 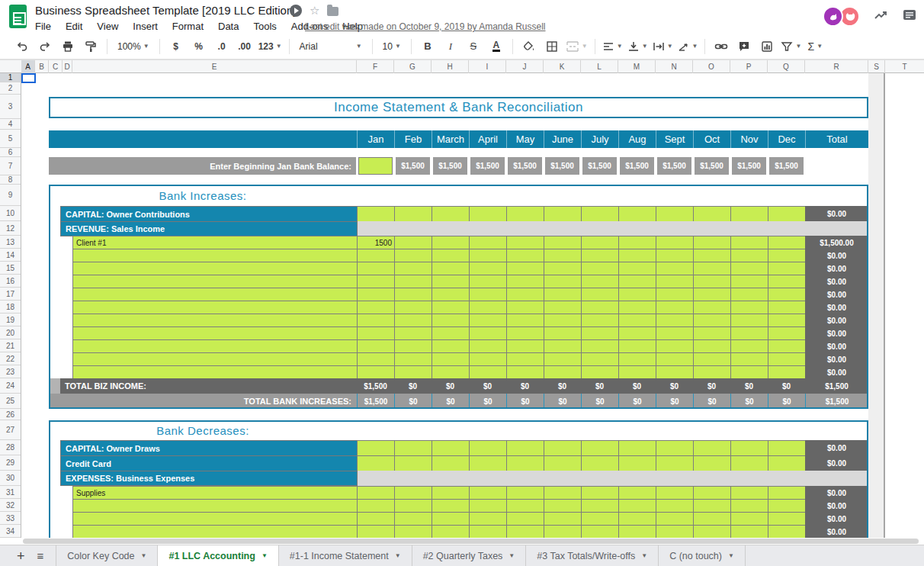 What do you see at coordinates (209, 214) in the screenshot?
I see `capital-contributions-label: CAPITAL: Owner Contributions` at bounding box center [209, 214].